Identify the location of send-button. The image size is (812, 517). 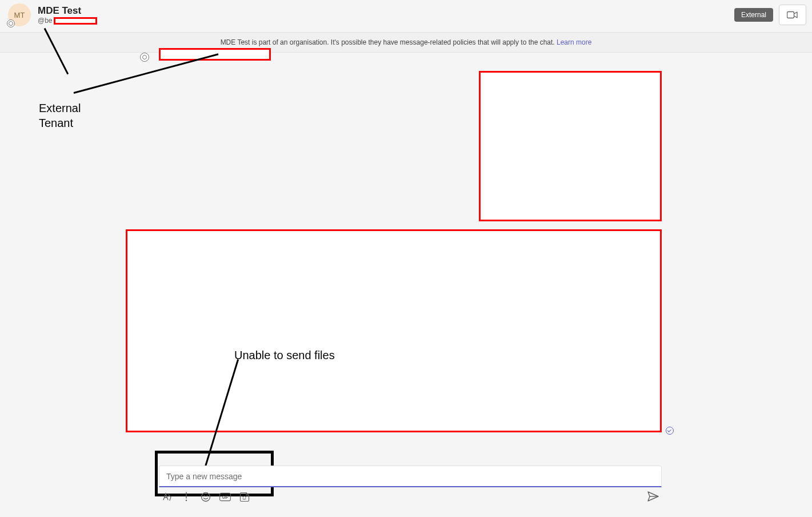
(653, 497).